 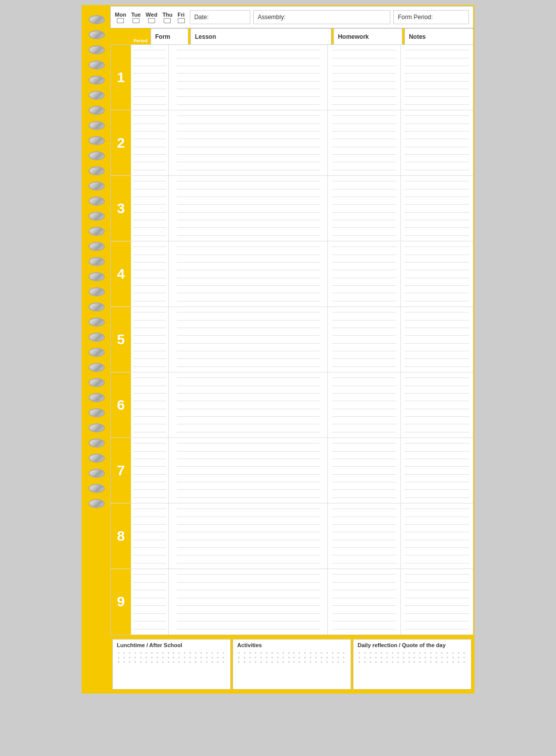 I want to click on period-row-7: 7, so click(x=292, y=471).